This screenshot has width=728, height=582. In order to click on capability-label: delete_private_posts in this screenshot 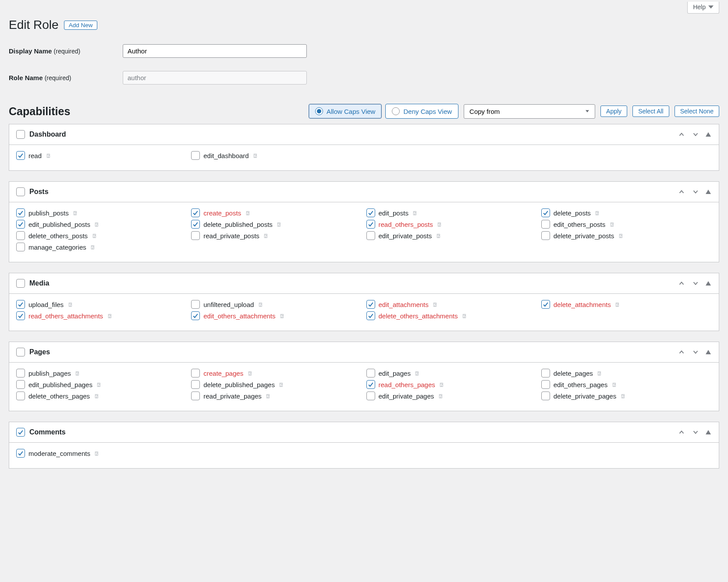, I will do `click(584, 236)`.